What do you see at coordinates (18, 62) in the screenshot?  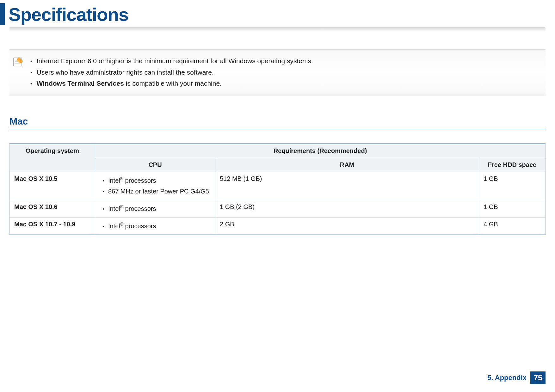 I see `note-icon` at bounding box center [18, 62].